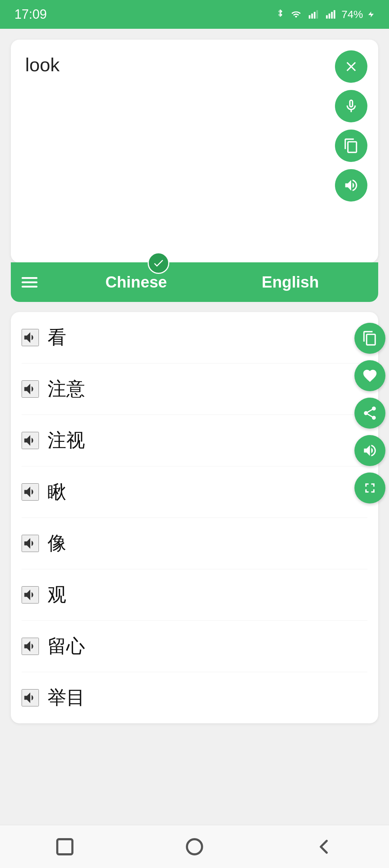  What do you see at coordinates (370, 413) in the screenshot?
I see `results-actions` at bounding box center [370, 413].